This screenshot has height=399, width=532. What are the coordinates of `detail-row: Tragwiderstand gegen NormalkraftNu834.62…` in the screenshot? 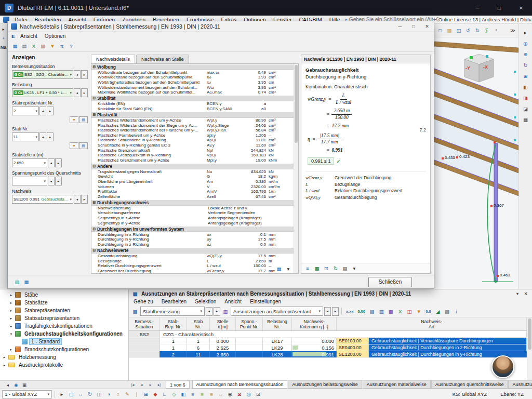 It's located at (192, 172).